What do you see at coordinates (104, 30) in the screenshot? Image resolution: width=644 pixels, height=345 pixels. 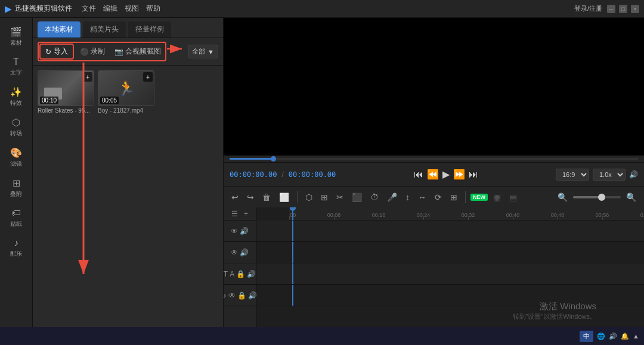 I see `tab-featured: 精美片头` at bounding box center [104, 30].